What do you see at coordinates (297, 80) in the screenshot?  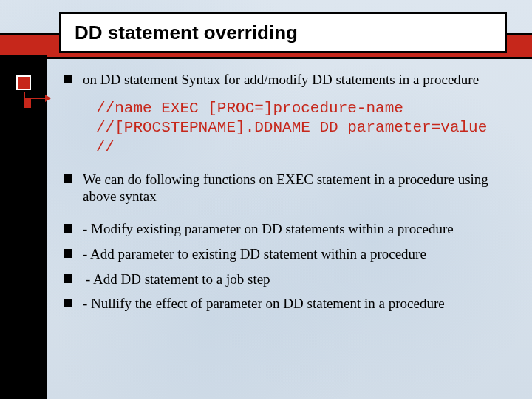 I see `bullet-text: on DD statement Syntax for add/modify DD…` at bounding box center [297, 80].